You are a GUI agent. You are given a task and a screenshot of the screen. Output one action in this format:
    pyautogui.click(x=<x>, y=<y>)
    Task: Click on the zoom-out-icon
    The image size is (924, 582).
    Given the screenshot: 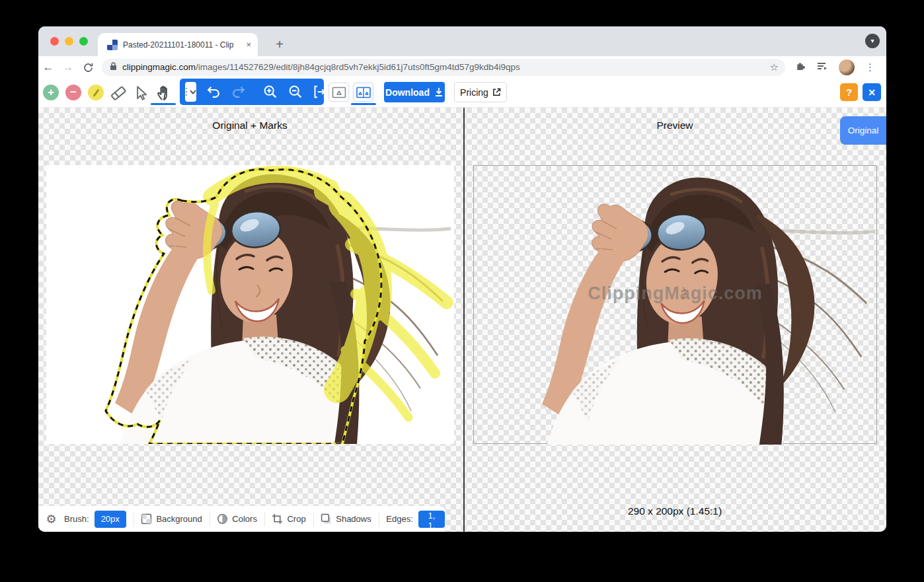 What is the action you would take?
    pyautogui.click(x=295, y=92)
    